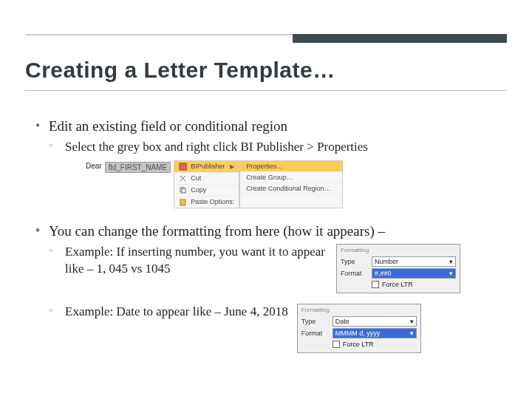 The width and height of the screenshot is (532, 399). Describe the element at coordinates (291, 185) in the screenshot. I see `context-menu-col2: Properties… Create Group… Create Conditi…` at that location.